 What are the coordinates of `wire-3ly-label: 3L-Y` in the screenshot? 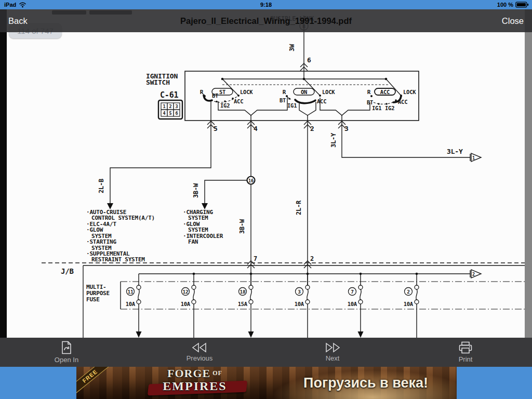 It's located at (334, 140).